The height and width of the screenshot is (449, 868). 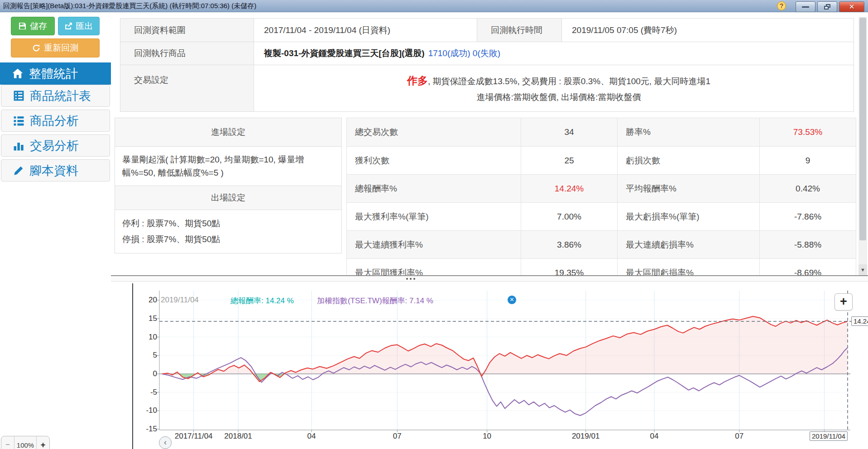 I want to click on data-range-label: 回測資料範圍, so click(x=187, y=30).